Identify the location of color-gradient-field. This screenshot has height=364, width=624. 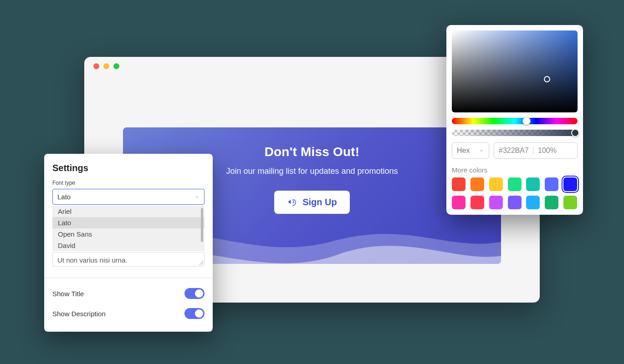
(515, 71).